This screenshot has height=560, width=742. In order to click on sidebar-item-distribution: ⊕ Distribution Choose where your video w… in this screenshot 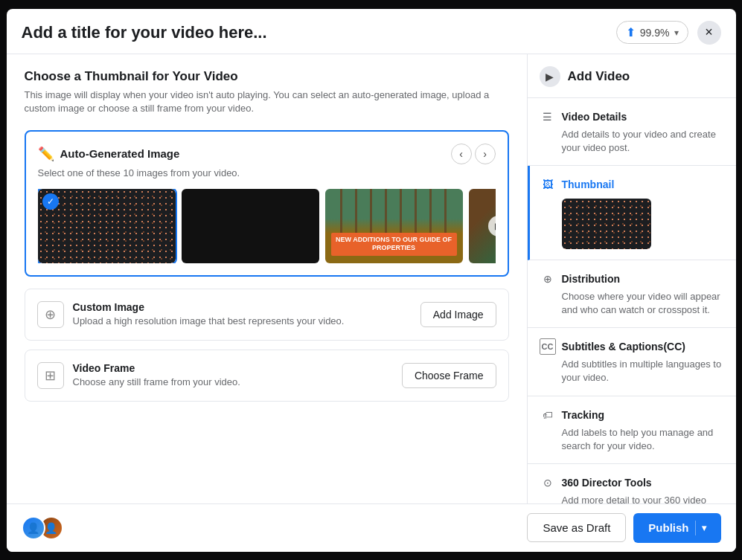, I will do `click(632, 295)`.